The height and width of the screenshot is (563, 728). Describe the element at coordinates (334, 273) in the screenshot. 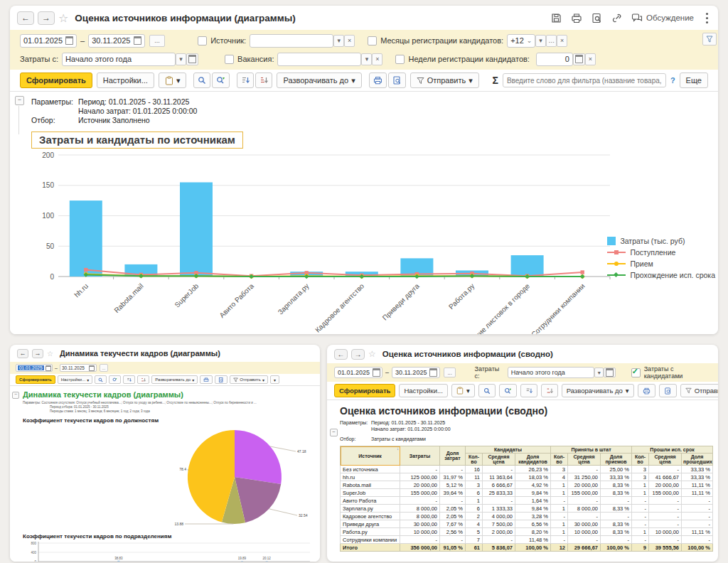

I see `line-series` at that location.